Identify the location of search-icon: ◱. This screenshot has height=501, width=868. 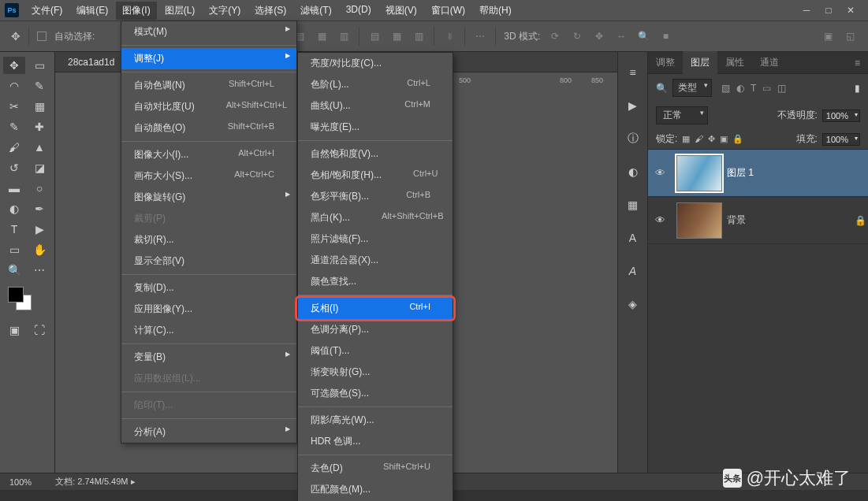
(850, 36).